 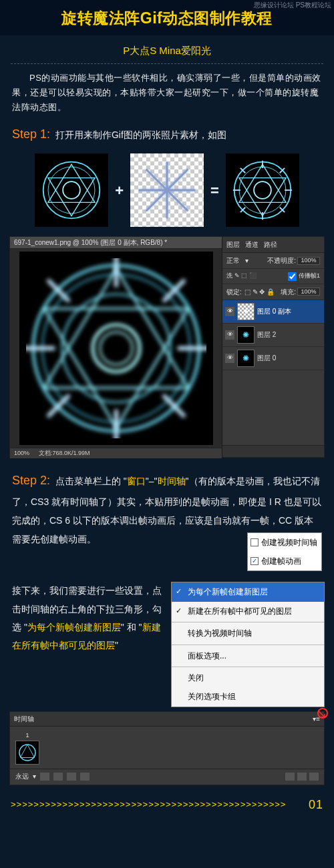 I want to click on layers-panel: 图层 通道 路径 正常 ▾ 不透明度: 100% 洗 ✎ ⬚ ⬛ 传播帧1 锁定…, so click(x=273, y=347).